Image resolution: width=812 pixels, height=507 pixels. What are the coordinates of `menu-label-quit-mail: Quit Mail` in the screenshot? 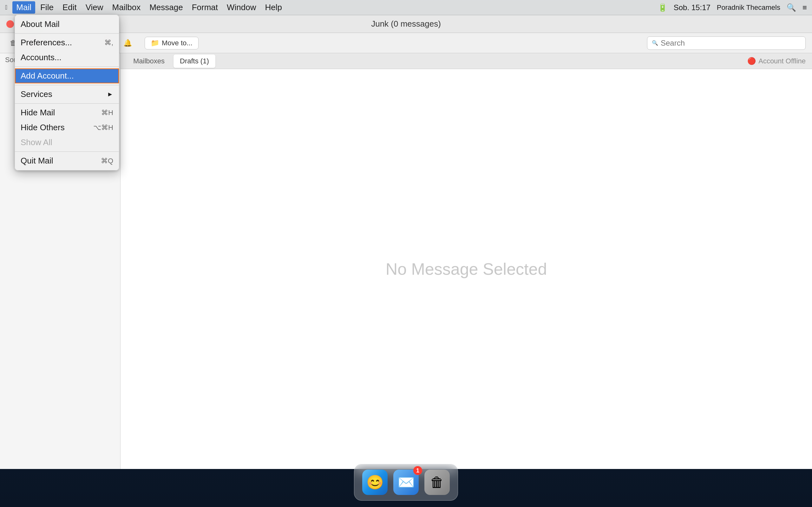 It's located at (37, 161).